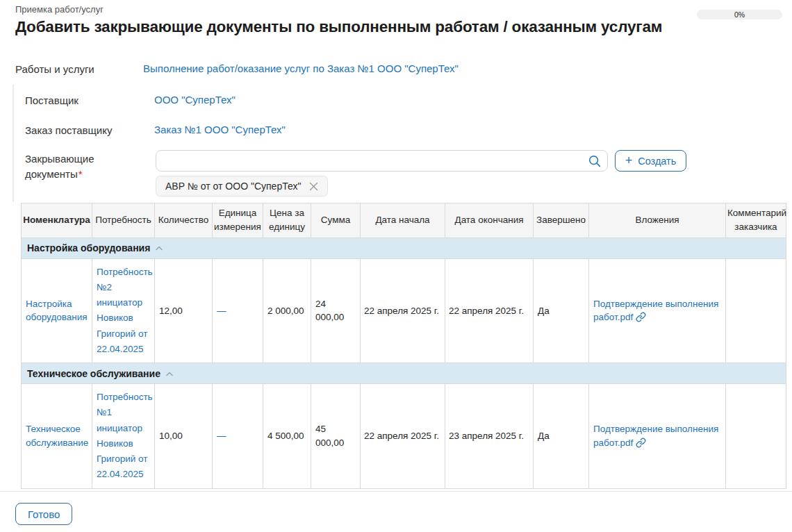 The image size is (792, 532). What do you see at coordinates (13, 143) in the screenshot?
I see `field-group-line` at bounding box center [13, 143].